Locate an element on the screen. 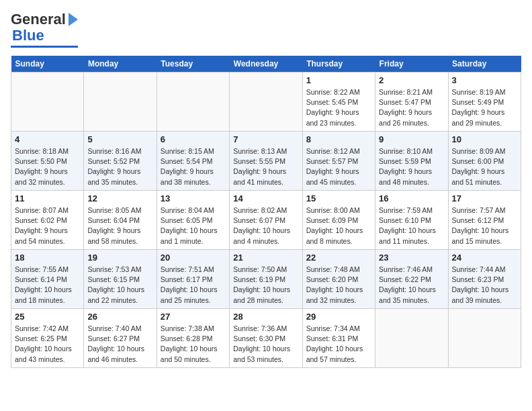  cell-info-text: Sunrise: 7:38 AM Sunset: 6:28 PM Dayligh… is located at coordinates (193, 344).